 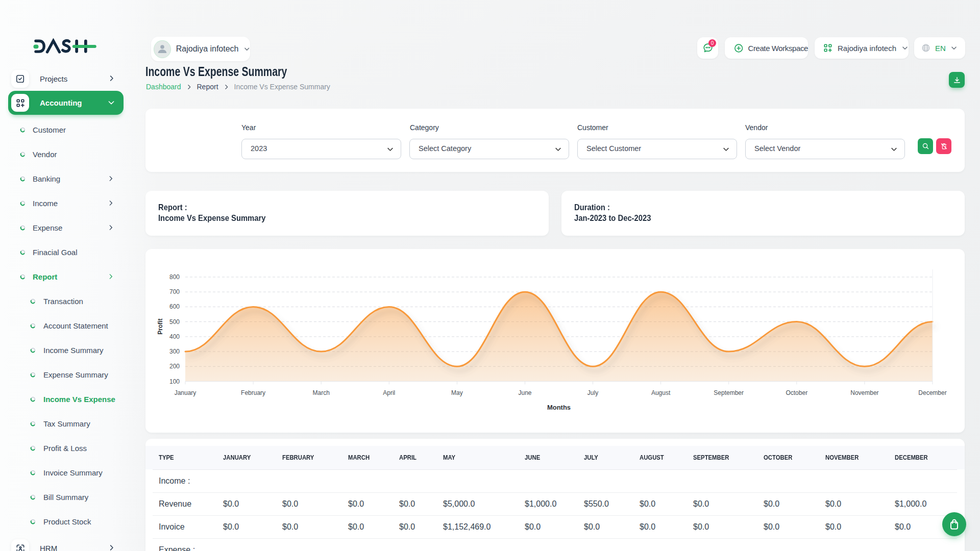 What do you see at coordinates (322, 393) in the screenshot?
I see `svg-text: March` at bounding box center [322, 393].